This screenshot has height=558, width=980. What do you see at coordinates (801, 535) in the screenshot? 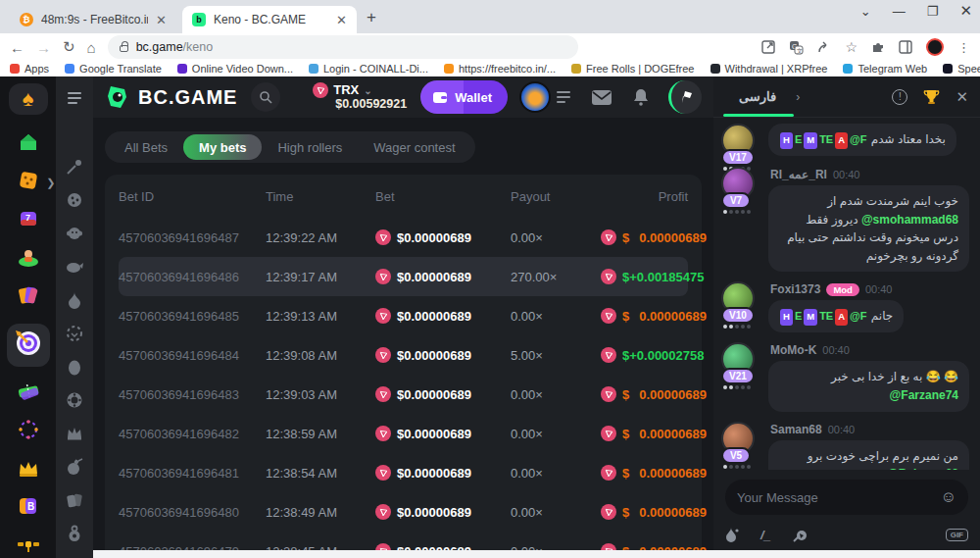
I see `coin-drop-icon` at bounding box center [801, 535].